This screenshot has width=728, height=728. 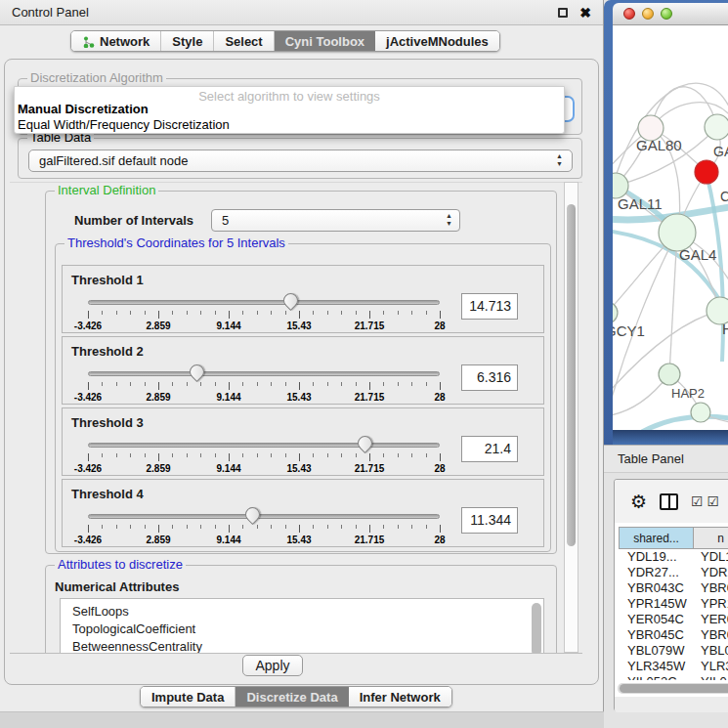 What do you see at coordinates (401, 697) in the screenshot?
I see `tab-infer-network: Infer Network` at bounding box center [401, 697].